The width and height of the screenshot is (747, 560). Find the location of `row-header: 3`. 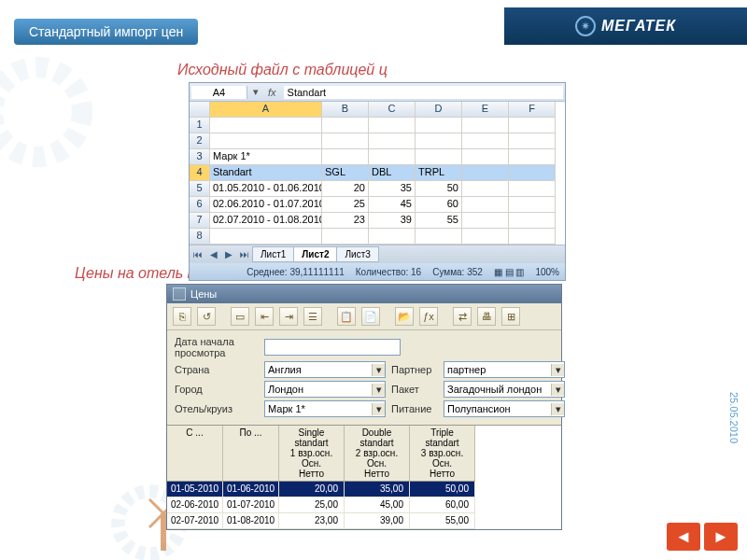

row-header: 3 is located at coordinates (200, 157).